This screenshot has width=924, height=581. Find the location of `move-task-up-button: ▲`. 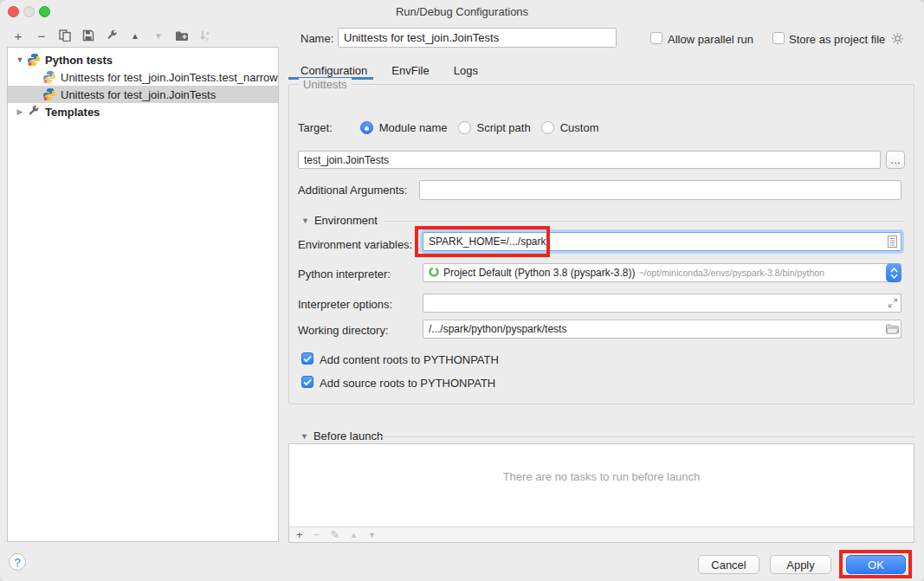

move-task-up-button: ▲ is located at coordinates (353, 535).